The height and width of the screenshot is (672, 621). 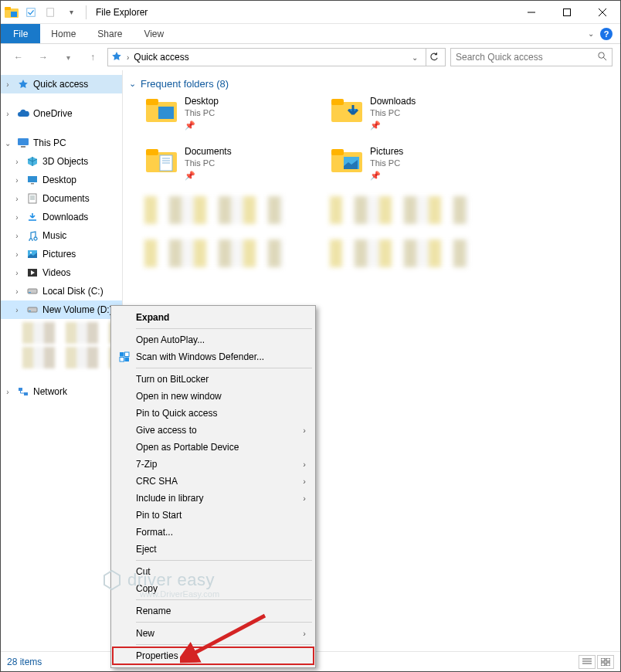 I want to click on ctx-scan-defender: Scan with Windows Defender..., so click(x=213, y=357).